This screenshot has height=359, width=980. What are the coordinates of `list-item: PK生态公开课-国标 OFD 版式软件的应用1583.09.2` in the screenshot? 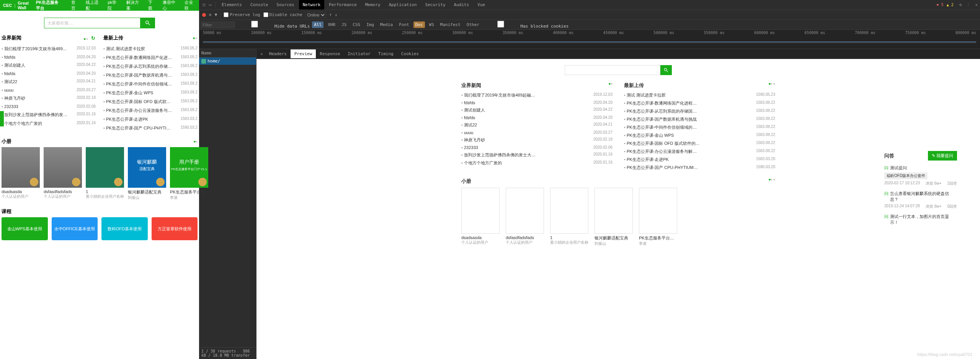 It's located at (150, 102).